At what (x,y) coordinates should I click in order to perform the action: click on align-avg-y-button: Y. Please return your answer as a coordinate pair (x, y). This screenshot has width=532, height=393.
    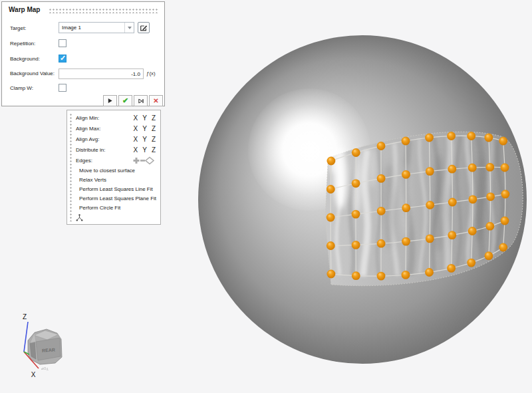
    Looking at the image, I should click on (145, 140).